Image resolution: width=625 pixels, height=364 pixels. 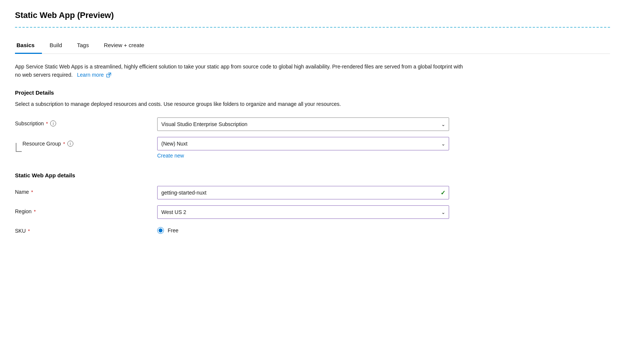 I want to click on create-new-link: Create new, so click(x=171, y=156).